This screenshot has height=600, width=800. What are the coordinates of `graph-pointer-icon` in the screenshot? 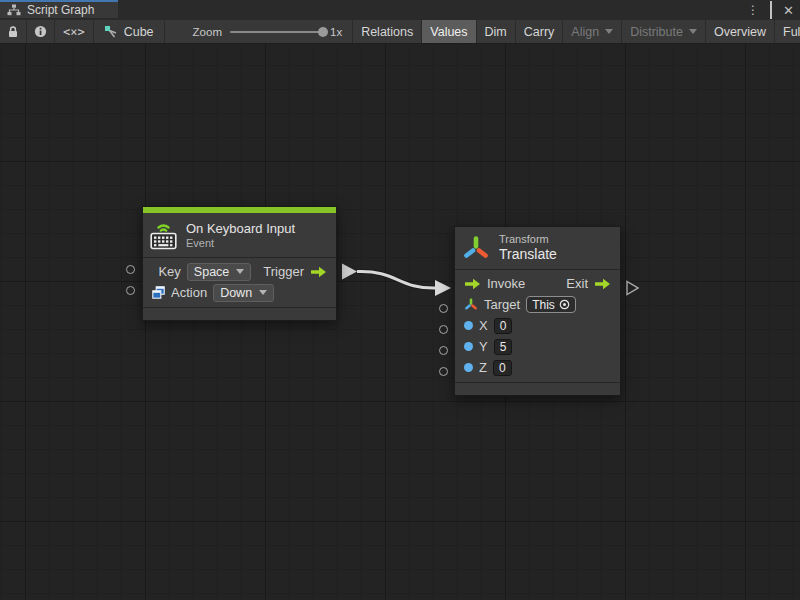 It's located at (111, 32).